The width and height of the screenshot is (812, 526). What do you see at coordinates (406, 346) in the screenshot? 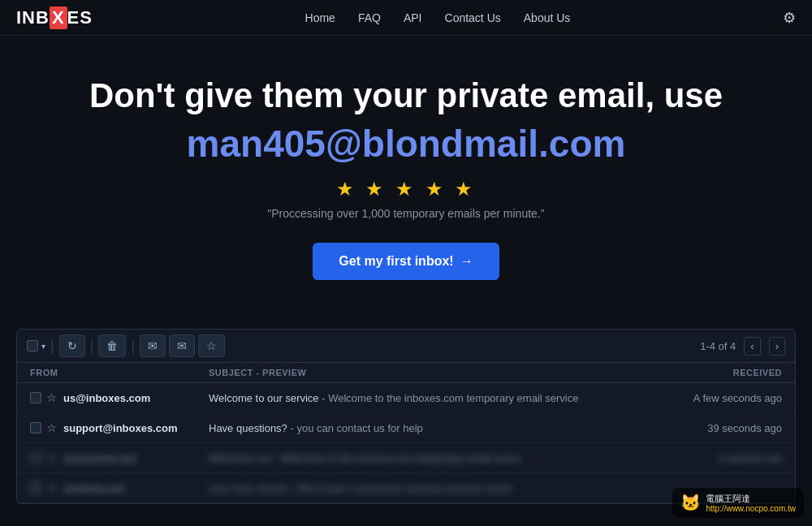
I see `inbox-toolbar: ▾ | ↻ | 🗑 | ✉ ✉ ☆ 1-4 of 4 ‹ ›` at bounding box center [406, 346].